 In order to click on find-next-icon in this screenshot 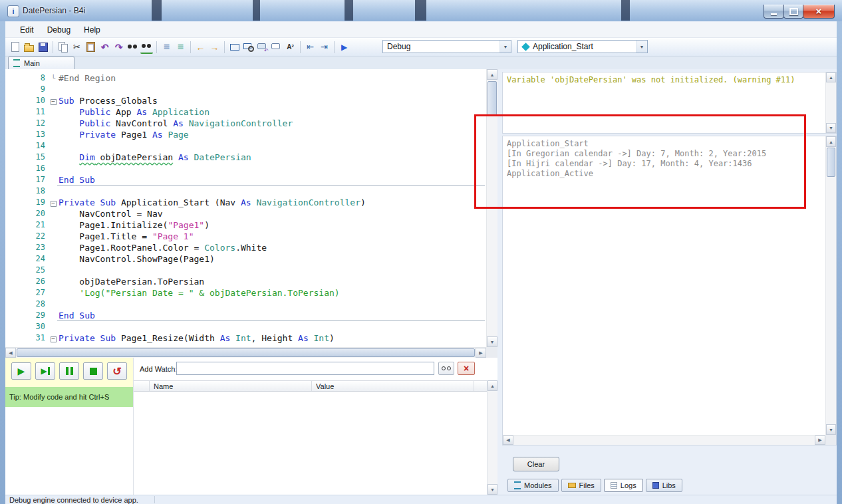, I will do `click(146, 47)`.